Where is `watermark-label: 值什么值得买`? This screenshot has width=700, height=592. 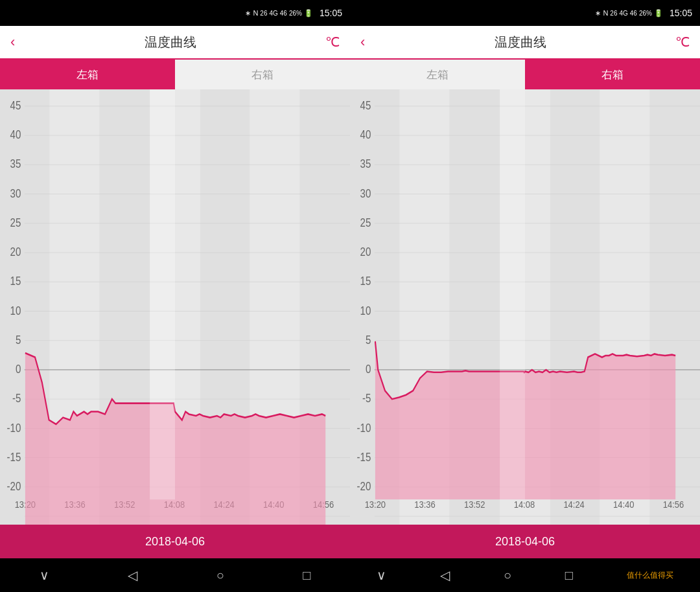
watermark-label: 值什么值得买 is located at coordinates (650, 575).